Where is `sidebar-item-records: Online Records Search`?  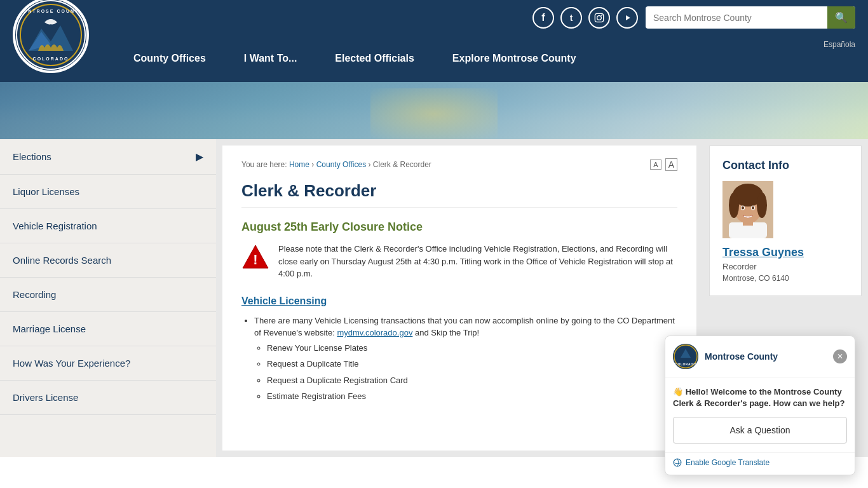
sidebar-item-records: Online Records Search is located at coordinates (108, 261).